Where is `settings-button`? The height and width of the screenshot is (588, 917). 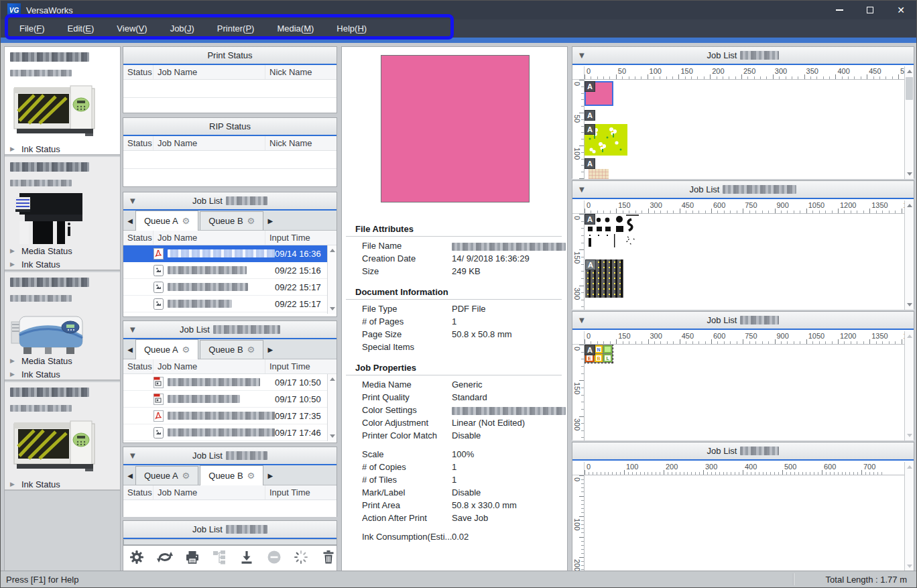 settings-button is located at coordinates (137, 558).